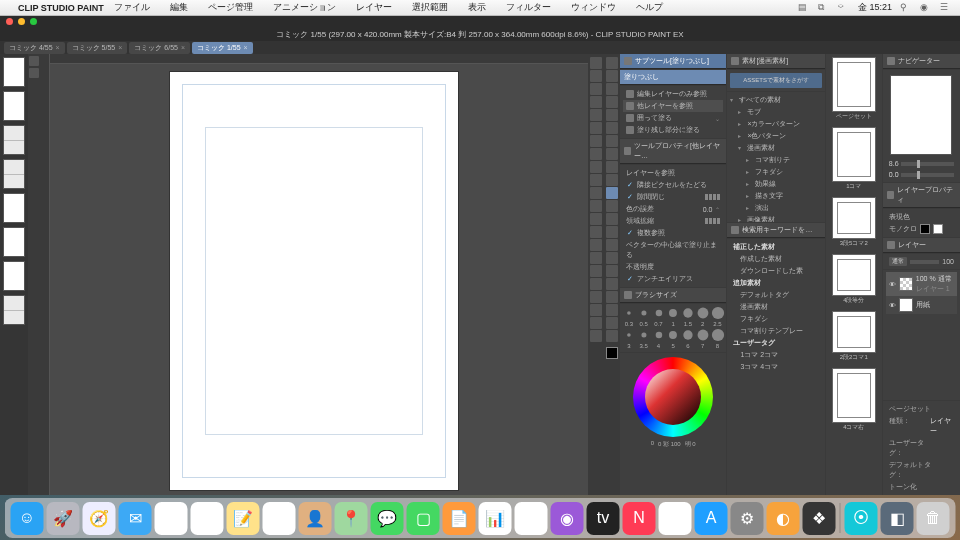 This screenshot has width=960, height=540. What do you see at coordinates (208, 518) in the screenshot?
I see `dock-calendar-icon: 27` at bounding box center [208, 518].